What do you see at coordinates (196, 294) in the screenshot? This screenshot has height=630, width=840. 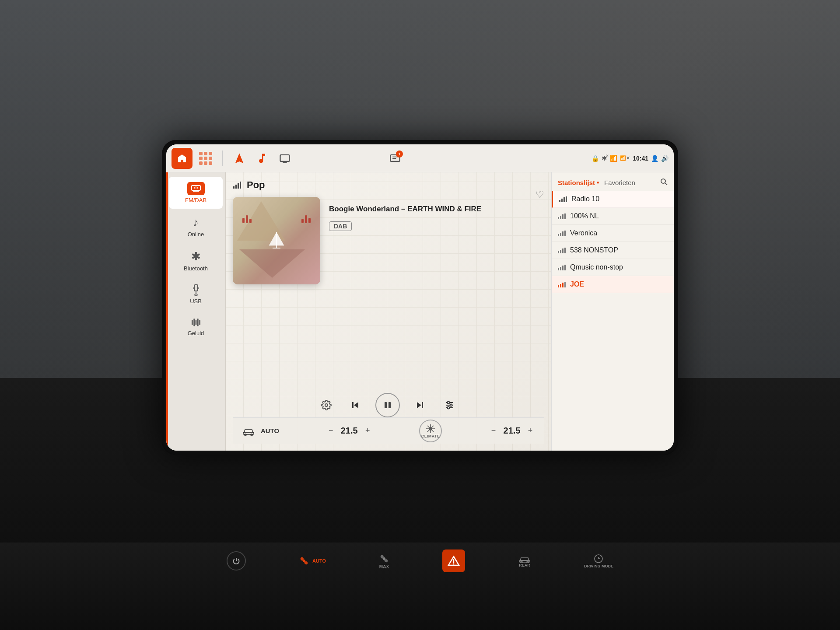 I see `sidebar-item-usb: USB` at bounding box center [196, 294].